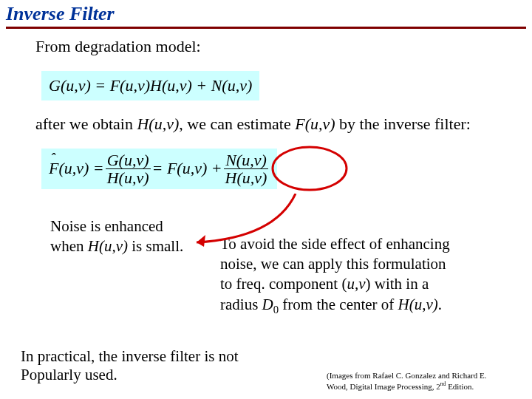  Describe the element at coordinates (182, 86) in the screenshot. I see `eq1-rhs: F(u,v)H(u,v) + N(u,v)` at that location.